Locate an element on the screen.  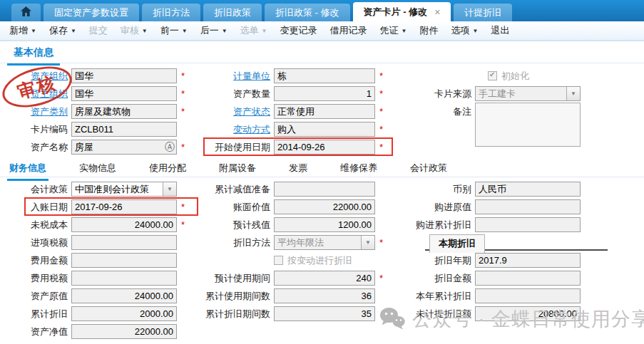
field-label-link: 资产类别 is located at coordinates (36, 112).